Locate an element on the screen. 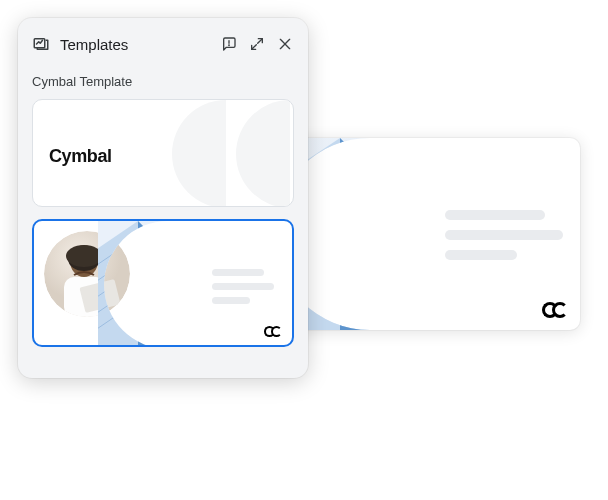 Image resolution: width=608 pixels, height=500 pixels. template-thumbnail-title: Cymbal is located at coordinates (163, 153).